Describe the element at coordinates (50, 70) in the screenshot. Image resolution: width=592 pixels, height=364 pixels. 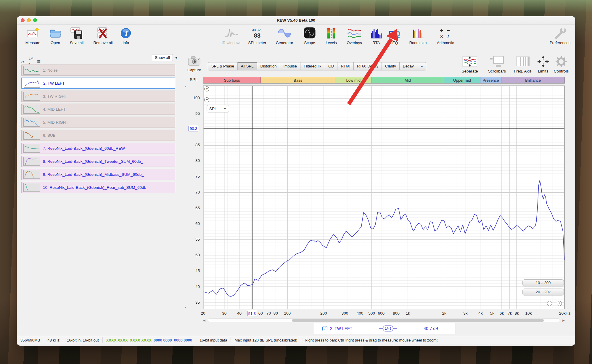
I see `measurement-label: 1: Noise` at that location.